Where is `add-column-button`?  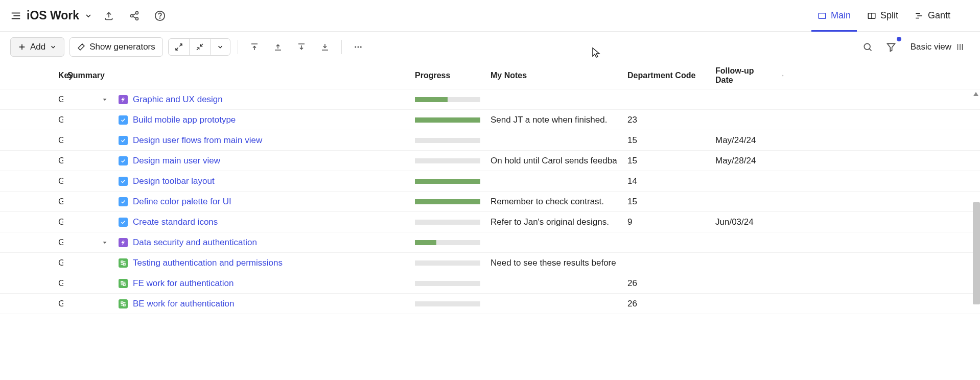
add-column-button is located at coordinates (783, 76).